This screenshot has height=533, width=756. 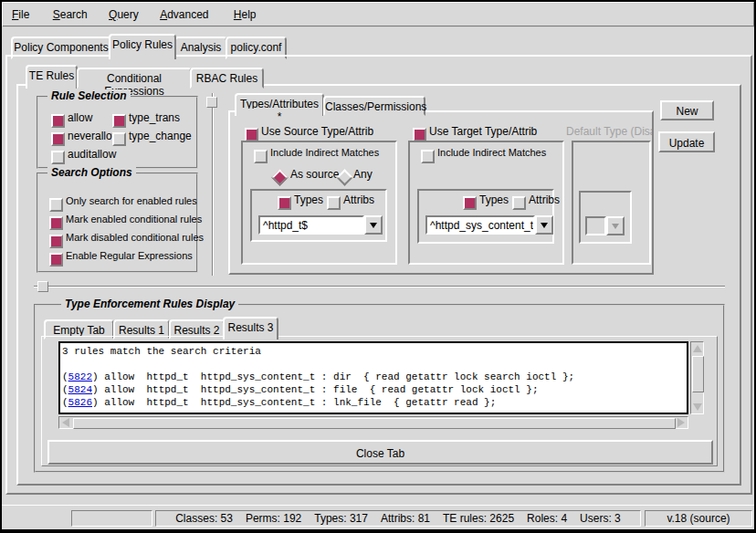 I want to click on checkbox-source-attribs, so click(x=334, y=203).